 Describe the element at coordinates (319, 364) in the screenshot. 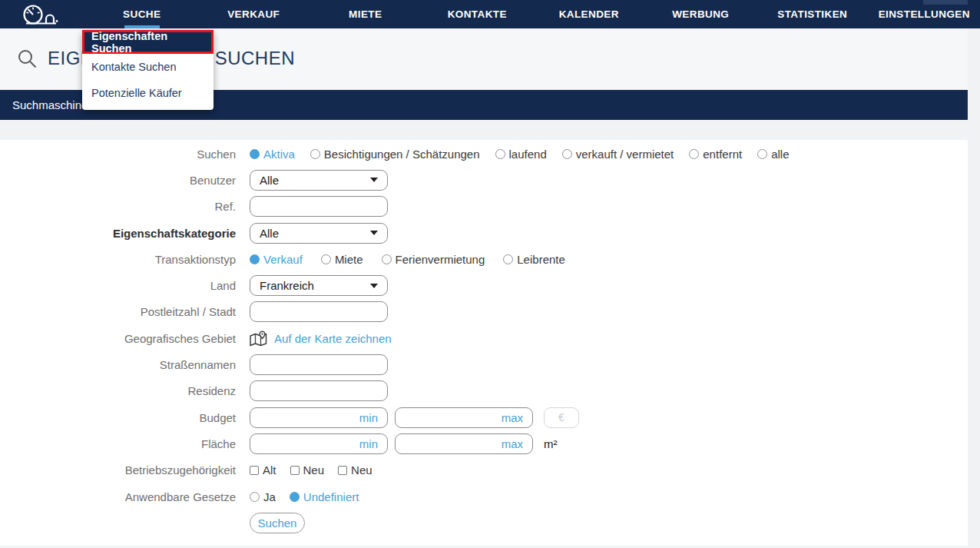

I see `strasse-input` at that location.